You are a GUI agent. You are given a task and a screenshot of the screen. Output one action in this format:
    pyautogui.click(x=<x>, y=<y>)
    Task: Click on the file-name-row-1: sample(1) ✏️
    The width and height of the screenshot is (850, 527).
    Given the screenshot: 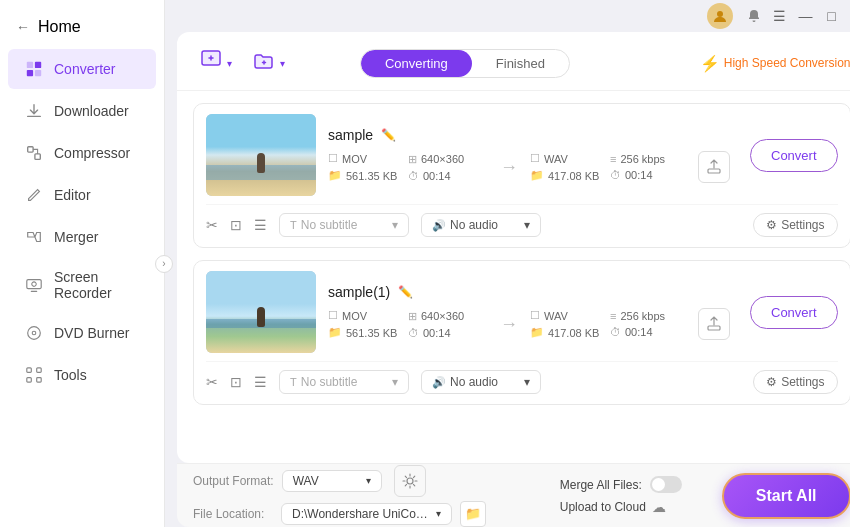 What is the action you would take?
    pyautogui.click(x=533, y=292)
    